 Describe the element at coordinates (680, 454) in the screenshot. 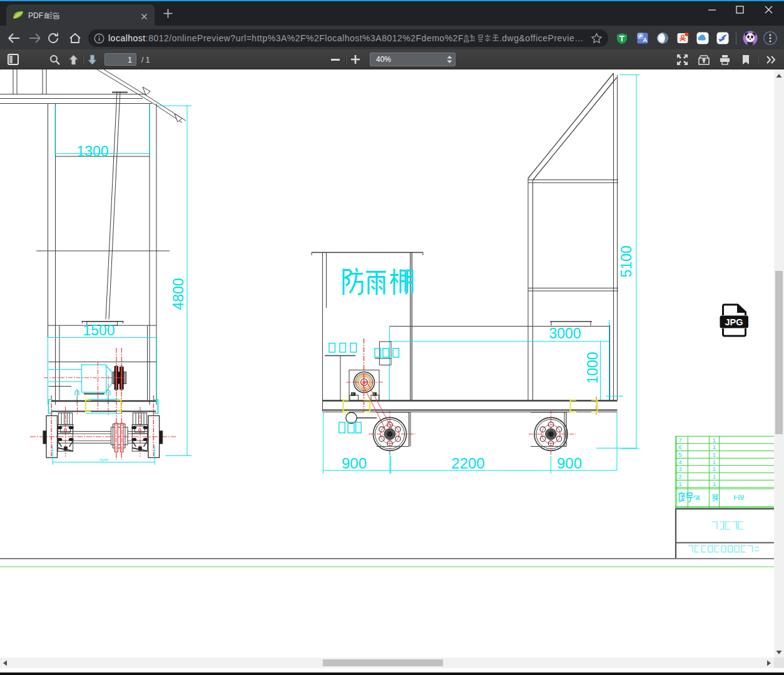

I see `svg-text: 5` at that location.